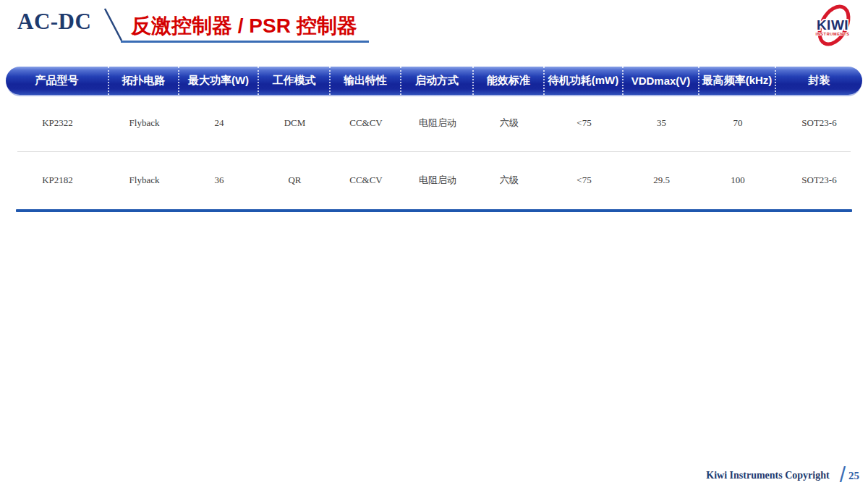 This screenshot has height=493, width=868. I want to click on cell-work-mode: QR, so click(295, 180).